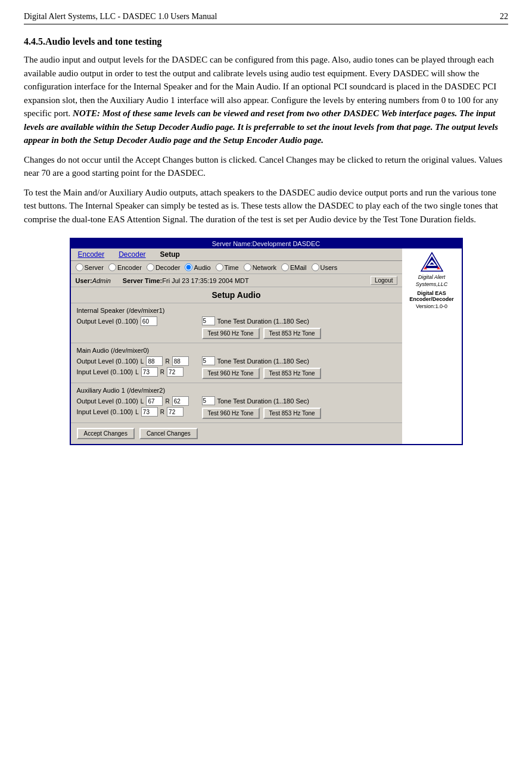  Describe the element at coordinates (107, 321) in the screenshot. I see `output-level-label: Output Level (0..100)` at that location.